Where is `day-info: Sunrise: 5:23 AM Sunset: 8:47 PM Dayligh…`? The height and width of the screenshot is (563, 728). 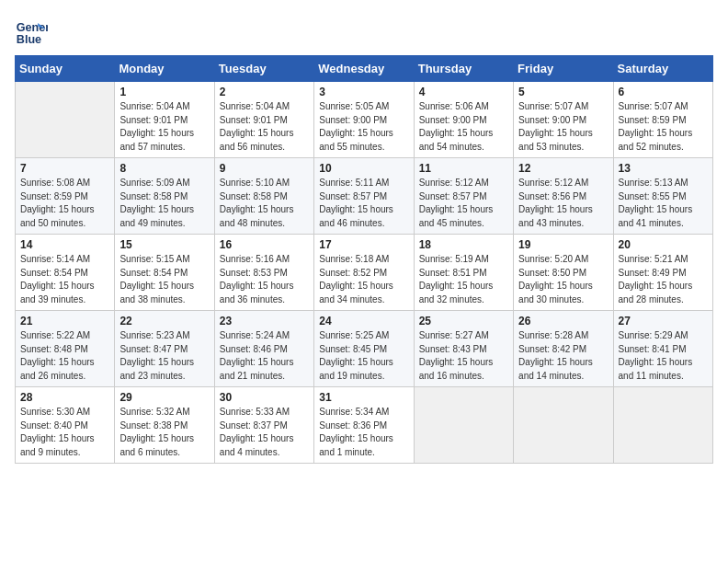 day-info: Sunrise: 5:23 AM Sunset: 8:47 PM Dayligh… is located at coordinates (164, 356).